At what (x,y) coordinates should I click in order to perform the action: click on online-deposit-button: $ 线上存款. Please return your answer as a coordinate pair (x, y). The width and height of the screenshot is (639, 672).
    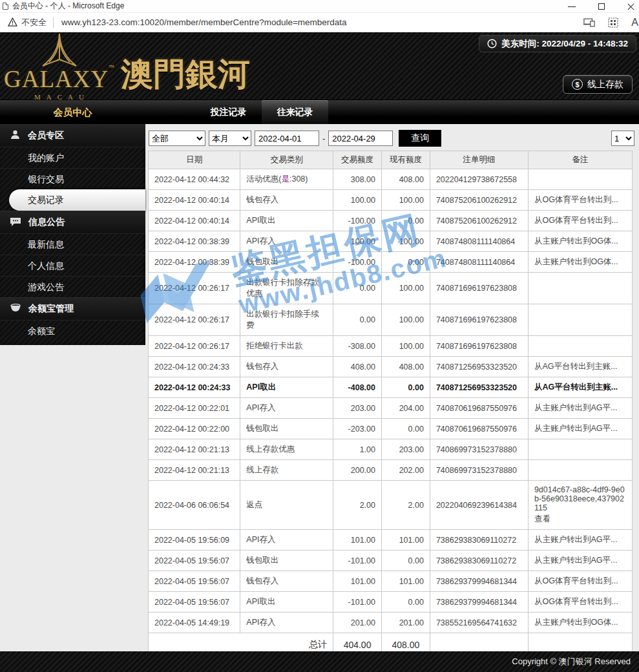
    Looking at the image, I should click on (598, 84).